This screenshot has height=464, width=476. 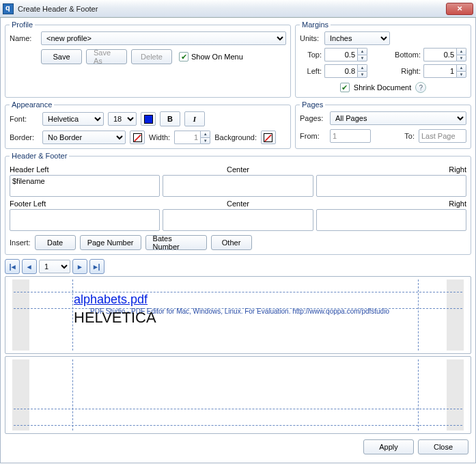 I want to click on preview-filename: alphabets.pdf, so click(x=111, y=299).